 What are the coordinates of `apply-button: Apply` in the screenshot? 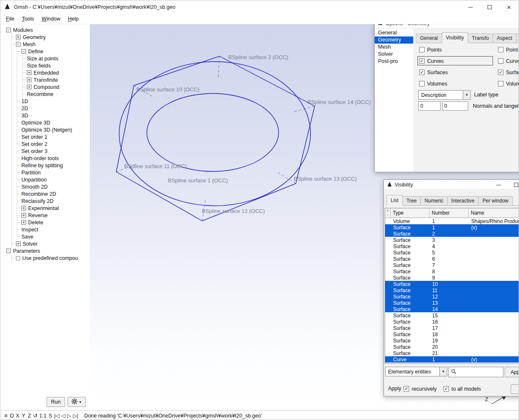 It's located at (512, 372).